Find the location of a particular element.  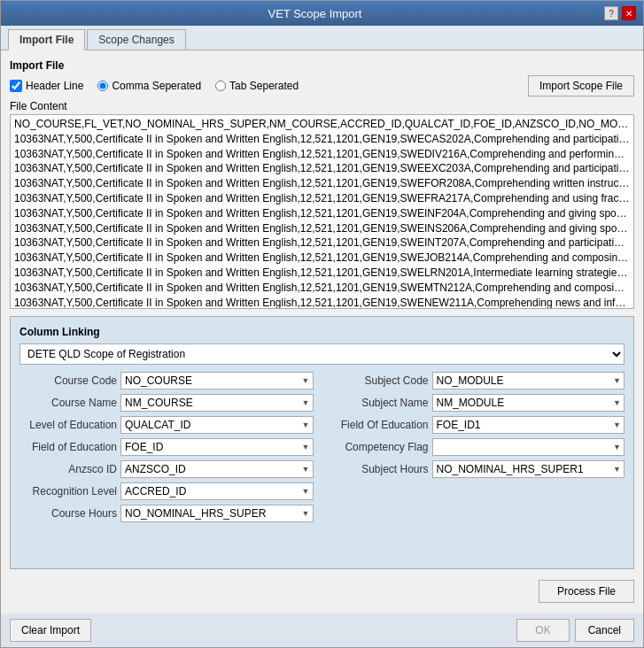

field-row-anzsco-id: Anzsco ID ANZSCO_ID is located at coordinates (167, 469).